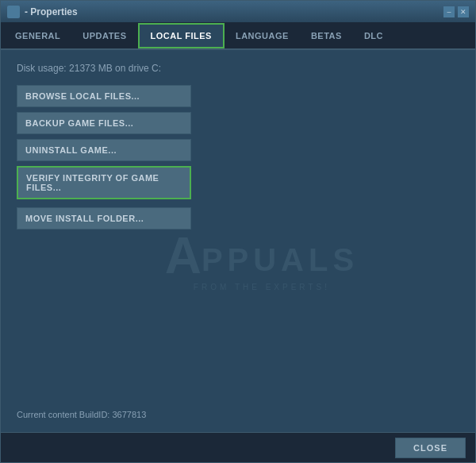 The width and height of the screenshot is (476, 463). I want to click on verify-integrity-button: VERIFY INTEGRITY OF GAME FILES..., so click(104, 183).